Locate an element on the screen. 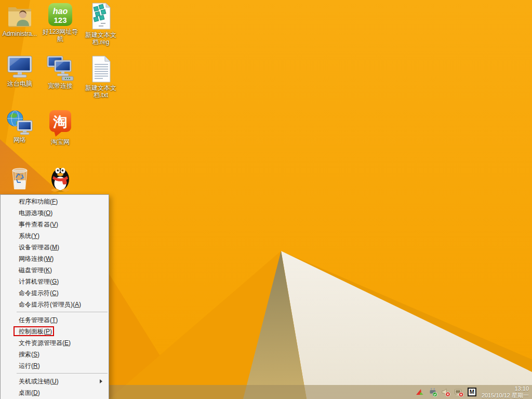 This screenshot has width=532, height=399. menu-item-label: 计算机管理(G) is located at coordinates (38, 282).